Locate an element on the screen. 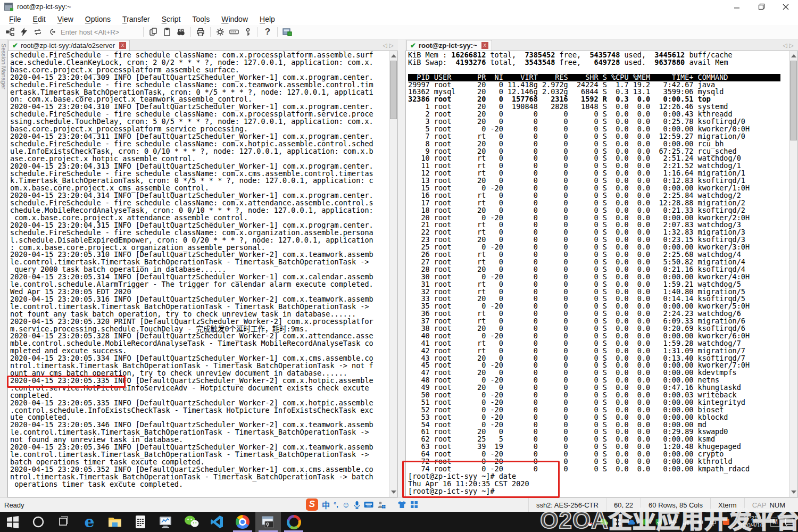  status-numlock: NUM is located at coordinates (780, 505).